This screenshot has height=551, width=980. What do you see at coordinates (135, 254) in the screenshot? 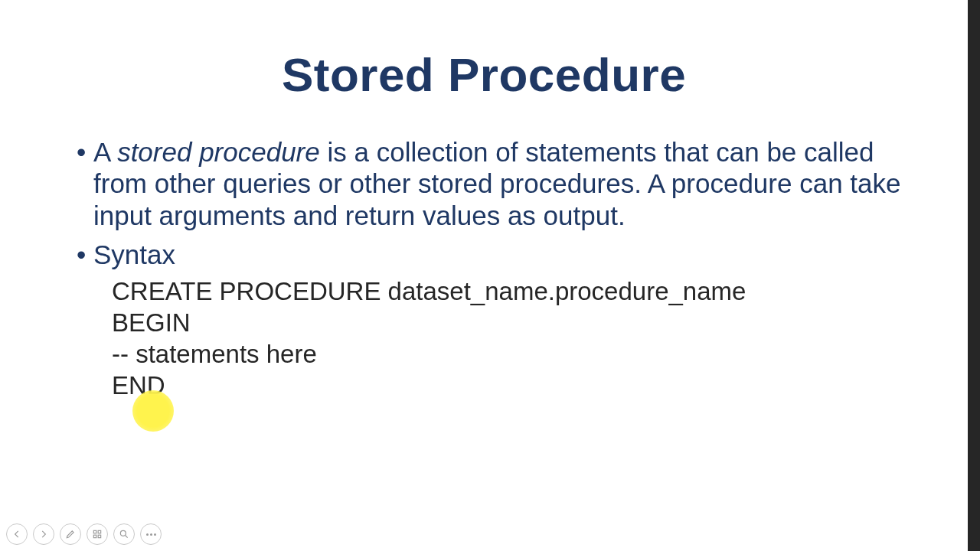
I see `bullet2-label: Syntax` at bounding box center [135, 254].